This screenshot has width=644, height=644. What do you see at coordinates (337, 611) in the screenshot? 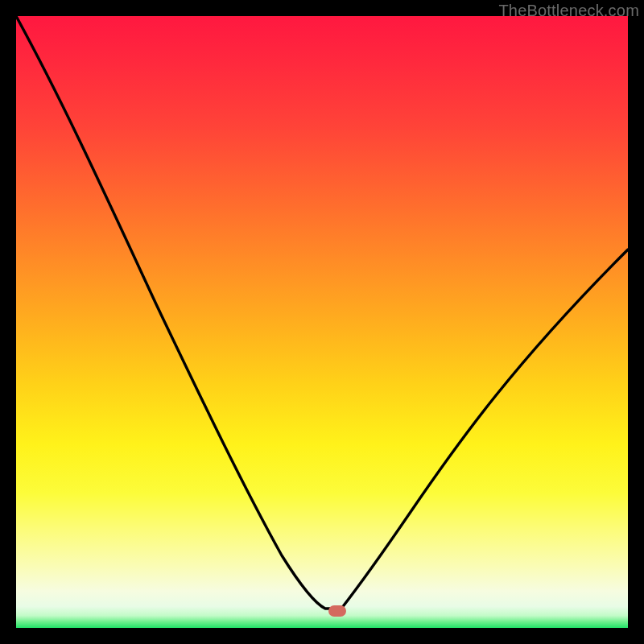
I see `optimal-point-marker` at bounding box center [337, 611].